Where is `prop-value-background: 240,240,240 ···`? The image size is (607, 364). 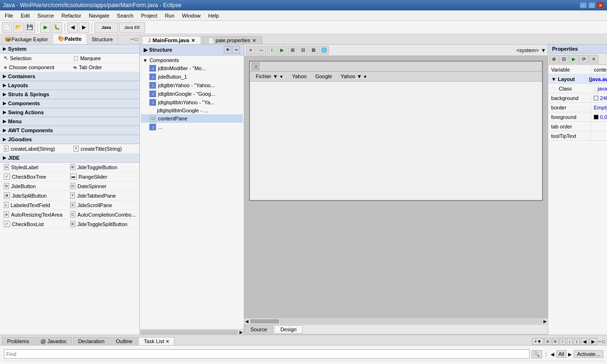 prop-value-background: 240,240,240 ··· is located at coordinates (599, 98).